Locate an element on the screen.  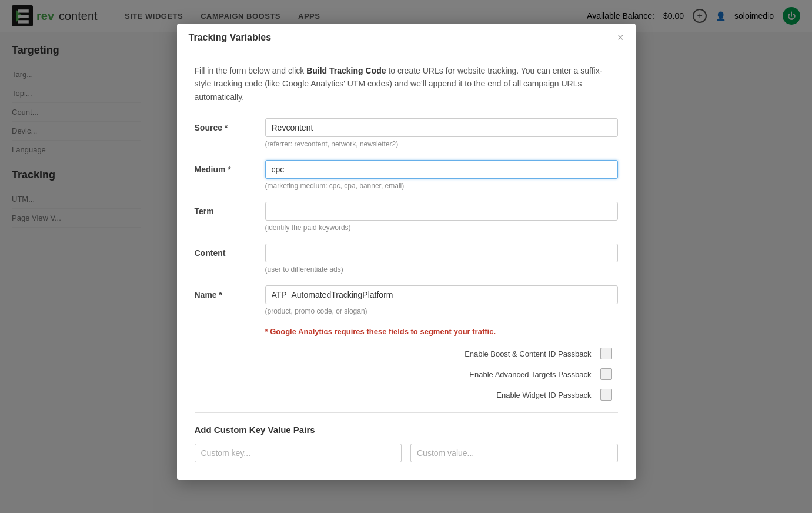
content-input is located at coordinates (442, 253).